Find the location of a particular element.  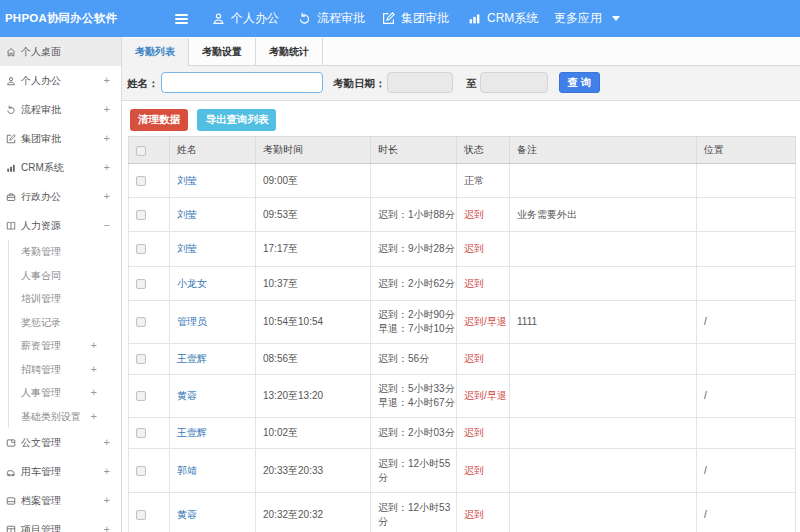

sidebar-item-10: 档案管理+ is located at coordinates (60, 500).